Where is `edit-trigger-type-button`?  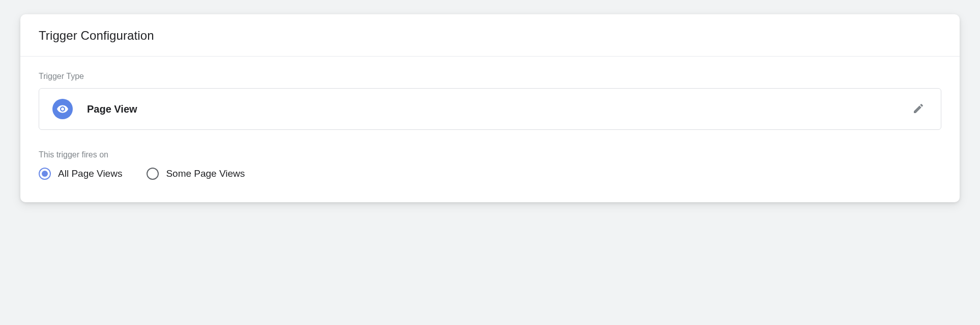
edit-trigger-type-button is located at coordinates (918, 109).